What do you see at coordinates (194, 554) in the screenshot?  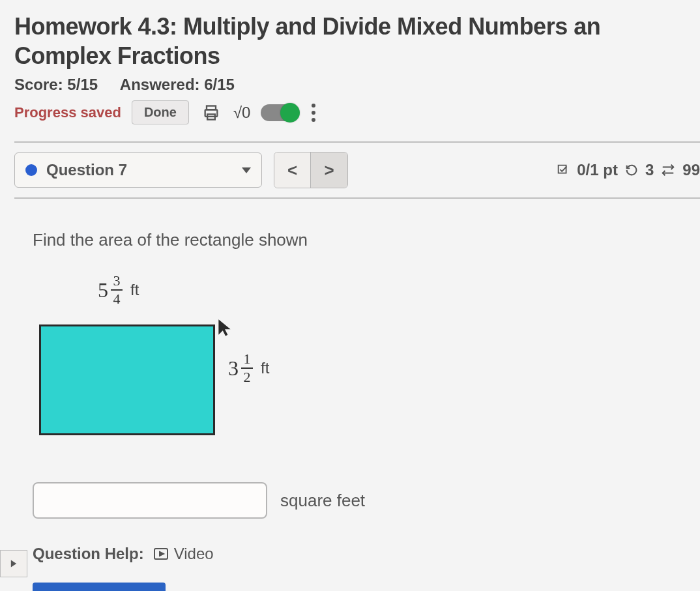 I see `video-help-label: Video` at bounding box center [194, 554].